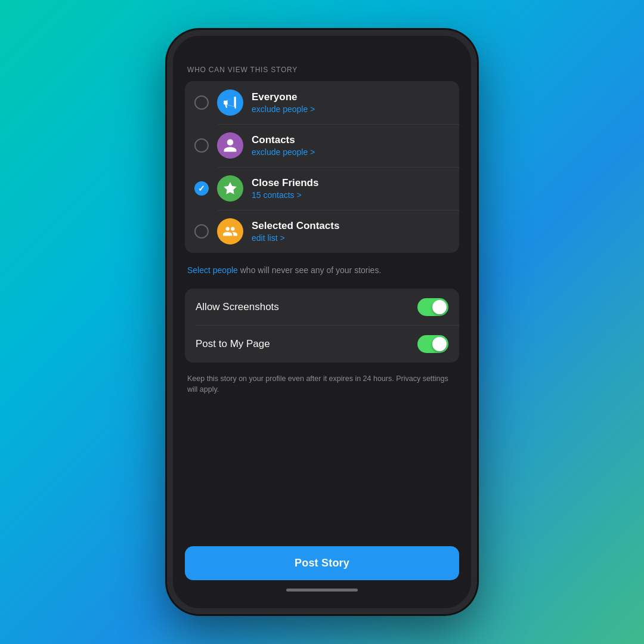 Image resolution: width=644 pixels, height=644 pixels. I want to click on audience-options-card: Everyone exclude people > Contacts exclu…, so click(322, 167).